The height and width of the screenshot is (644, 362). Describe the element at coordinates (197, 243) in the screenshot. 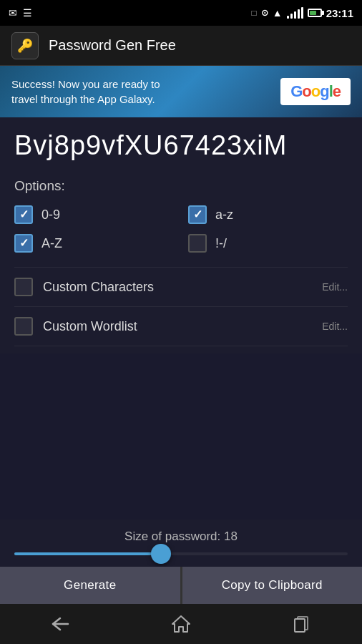

I see `checkbox-special` at that location.